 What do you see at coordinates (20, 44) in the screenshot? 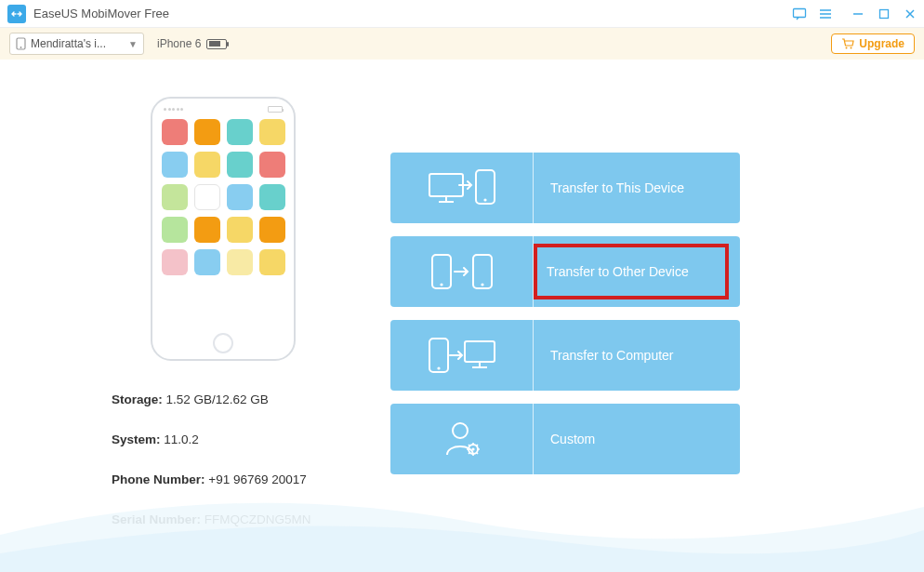
I see `phone-small-icon` at bounding box center [20, 44].